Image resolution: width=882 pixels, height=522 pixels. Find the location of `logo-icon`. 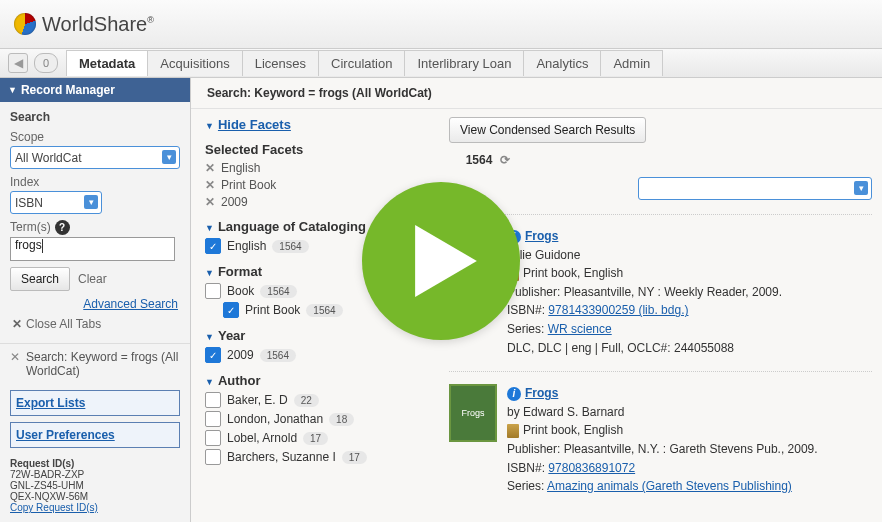

logo-icon is located at coordinates (25, 24).